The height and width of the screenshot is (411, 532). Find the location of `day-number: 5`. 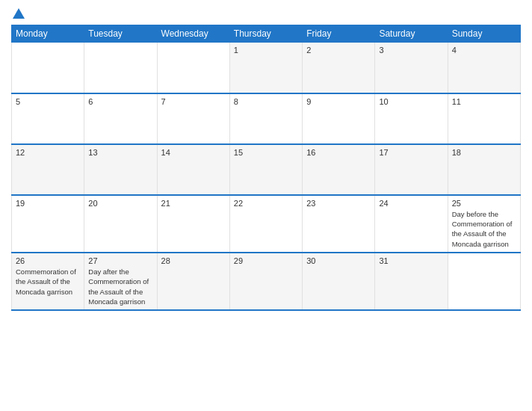

day-number: 5 is located at coordinates (48, 102).